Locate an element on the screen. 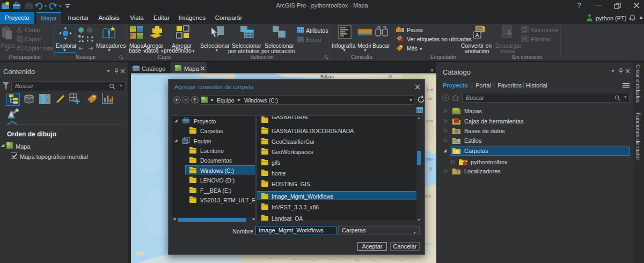 The height and width of the screenshot is (263, 644). svg-text: A is located at coordinates (478, 35).